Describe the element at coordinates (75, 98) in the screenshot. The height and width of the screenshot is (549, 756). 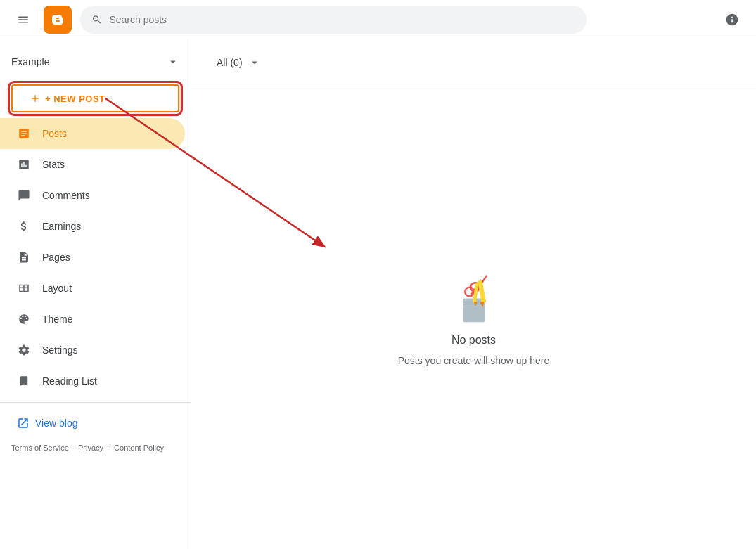
I see `new-post-label: + NEW POST` at that location.